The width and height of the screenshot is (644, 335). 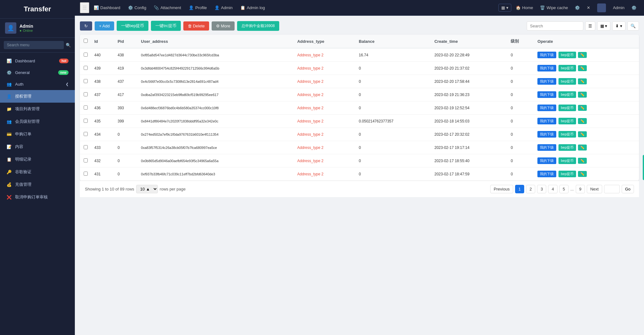 What do you see at coordinates (34, 45) in the screenshot?
I see `search-menu-input` at bounding box center [34, 45].